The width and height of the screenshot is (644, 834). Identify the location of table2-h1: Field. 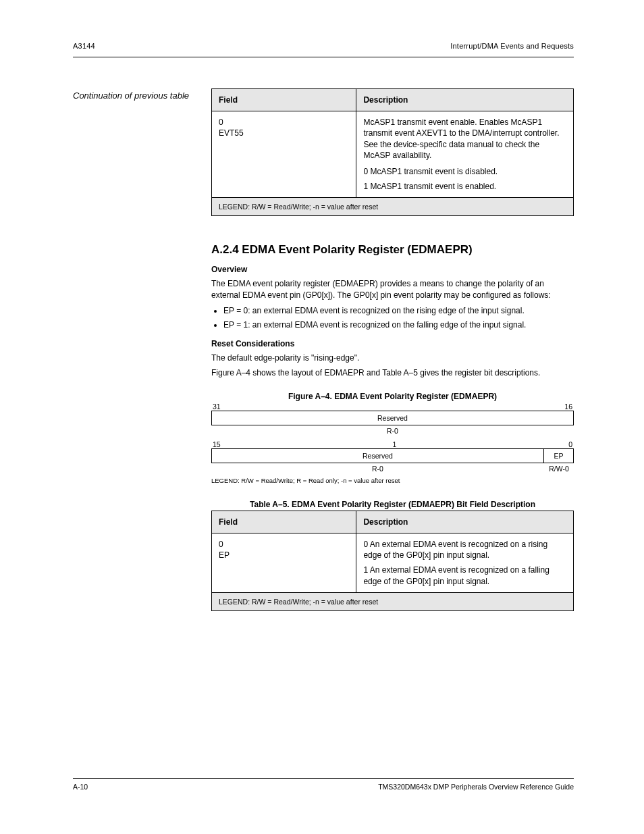
(284, 521).